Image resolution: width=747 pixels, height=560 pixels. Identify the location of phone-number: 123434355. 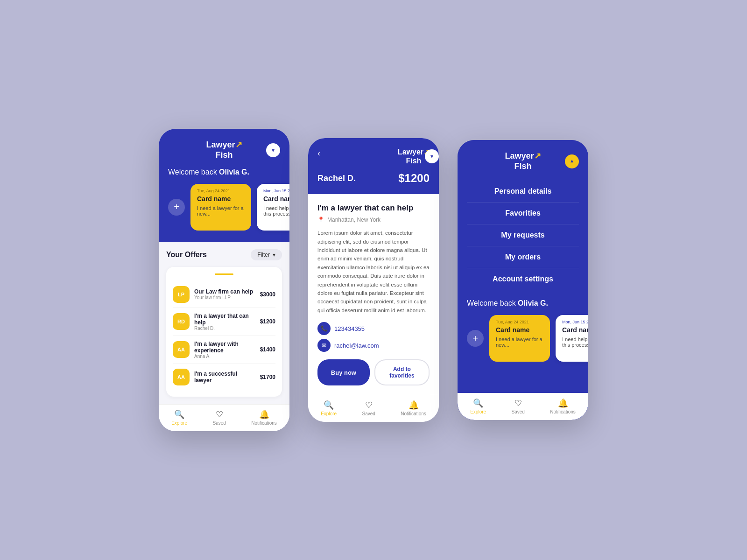
(349, 329).